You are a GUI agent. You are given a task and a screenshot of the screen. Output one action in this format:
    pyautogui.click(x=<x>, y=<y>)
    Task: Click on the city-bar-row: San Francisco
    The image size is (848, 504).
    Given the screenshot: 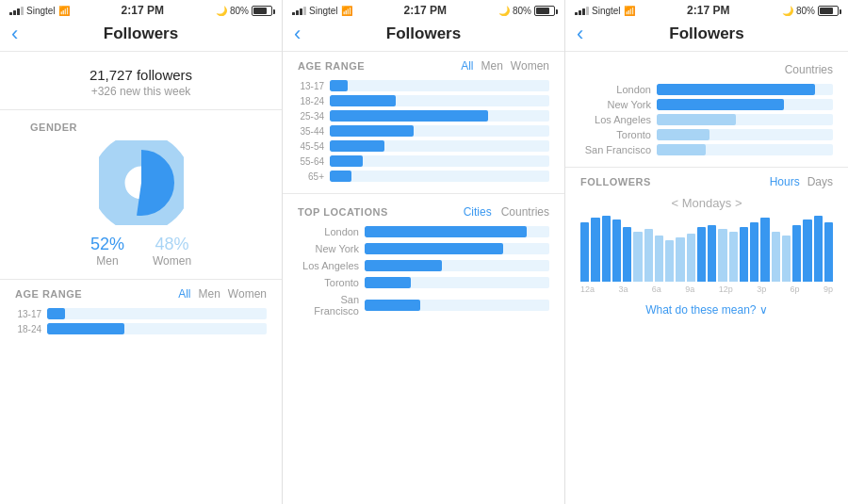 What is the action you would take?
    pyautogui.click(x=707, y=150)
    